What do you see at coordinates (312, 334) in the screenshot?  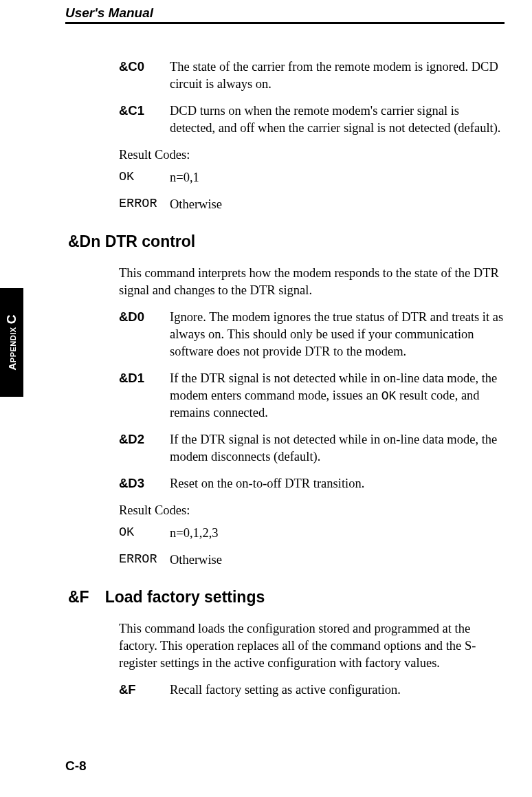 I see `definition-row: &D0 Ignore. The modem ignores the true s…` at bounding box center [312, 334].